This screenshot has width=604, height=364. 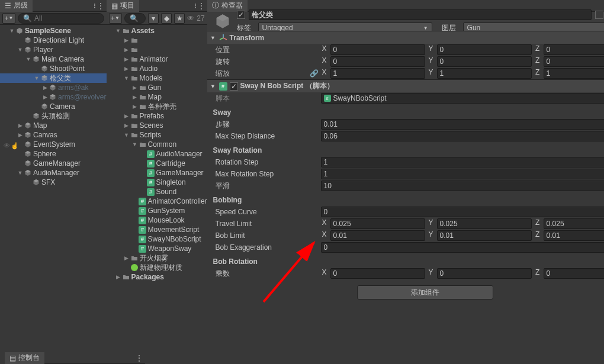 I want to click on boblimit-x, so click(x=378, y=236).